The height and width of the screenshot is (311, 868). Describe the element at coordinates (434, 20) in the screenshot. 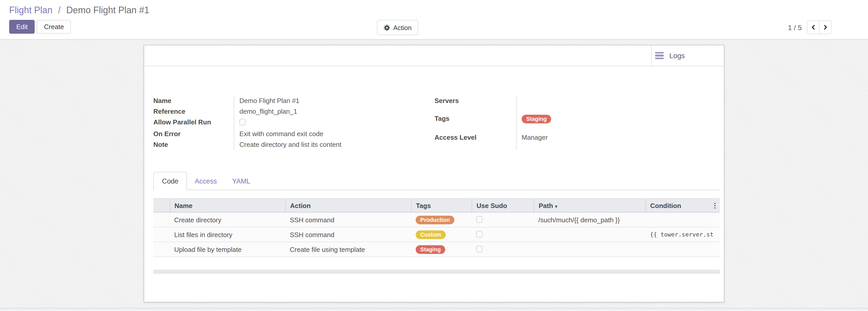

I see `control-panel: Flight Plan / Demo Flight Plan #1 Edit C…` at that location.